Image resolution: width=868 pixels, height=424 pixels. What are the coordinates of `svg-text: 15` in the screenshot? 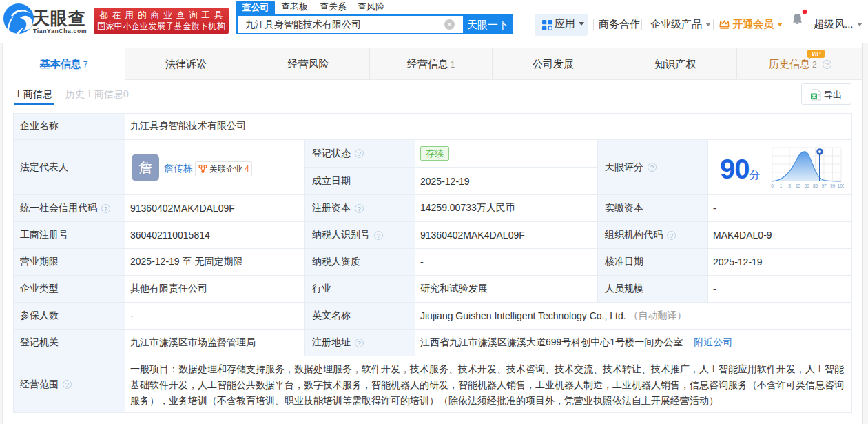 It's located at (798, 186).